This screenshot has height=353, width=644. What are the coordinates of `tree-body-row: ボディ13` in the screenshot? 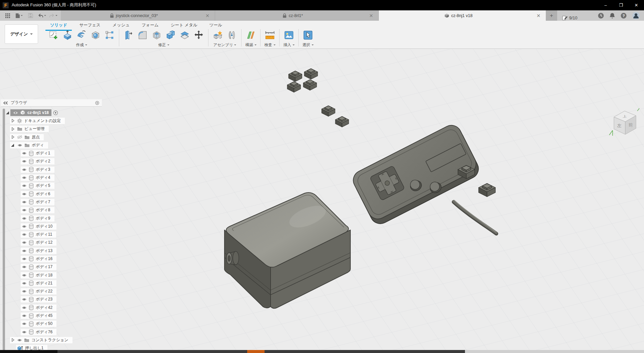 It's located at (39, 251).